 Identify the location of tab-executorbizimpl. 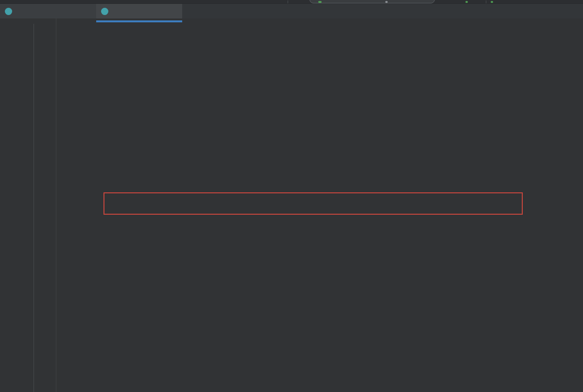
(48, 11).